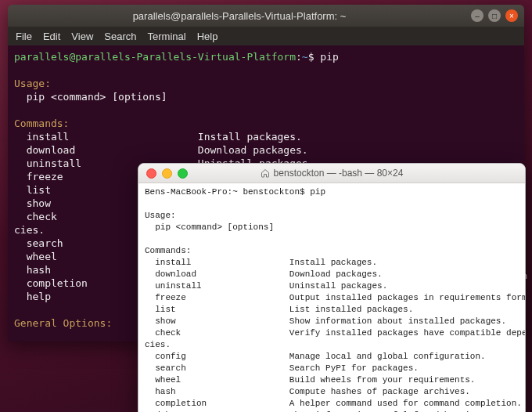 Image resolution: width=532 pixels, height=412 pixels. What do you see at coordinates (266, 36) in the screenshot?
I see `ubuntu-menubar: File Edit View Search Terminal Help` at bounding box center [266, 36].